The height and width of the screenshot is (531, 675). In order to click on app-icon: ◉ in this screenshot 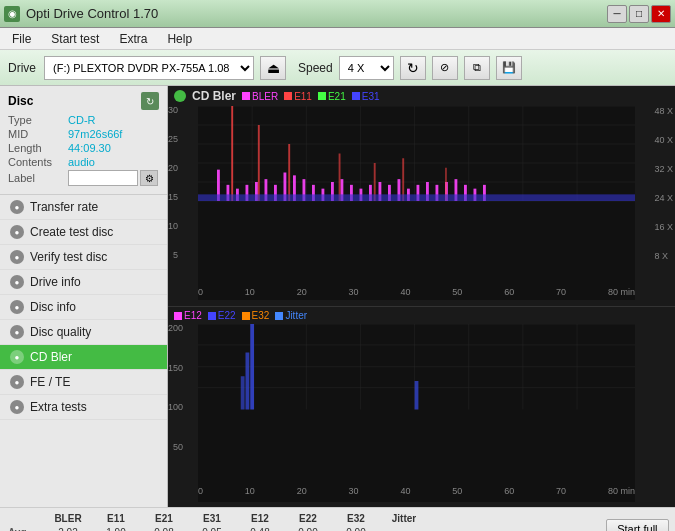, I will do `click(12, 14)`.